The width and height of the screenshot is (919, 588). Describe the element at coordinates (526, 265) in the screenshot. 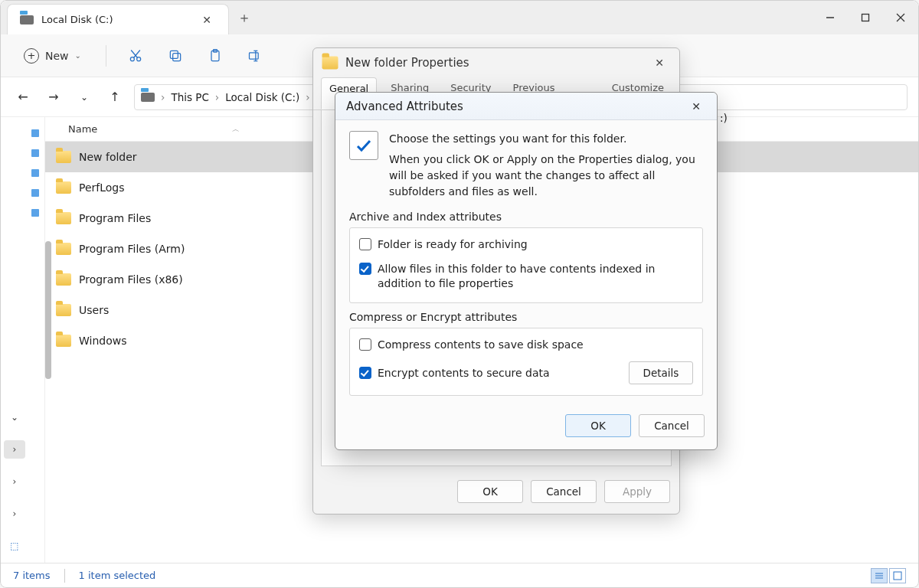

I see `group-archive: Folder is ready for archiving Allow file…` at that location.